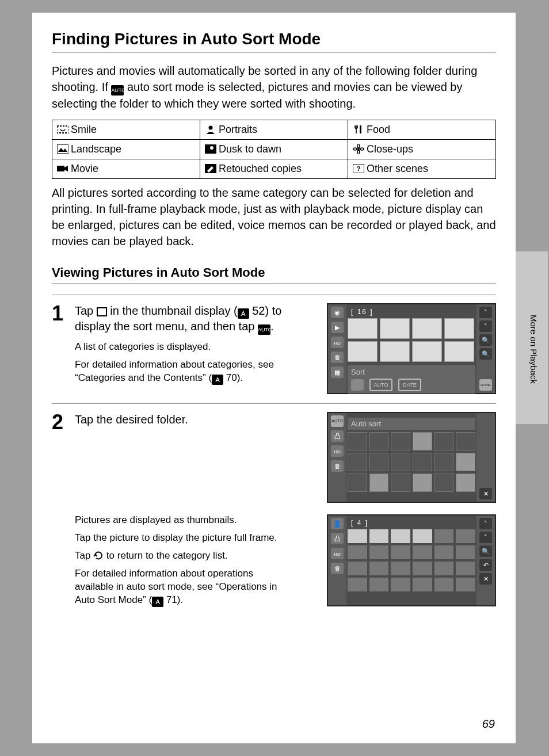  I want to click on left-icon-rail: ◉ ▶ HD 🗑 ▦, so click(337, 349).